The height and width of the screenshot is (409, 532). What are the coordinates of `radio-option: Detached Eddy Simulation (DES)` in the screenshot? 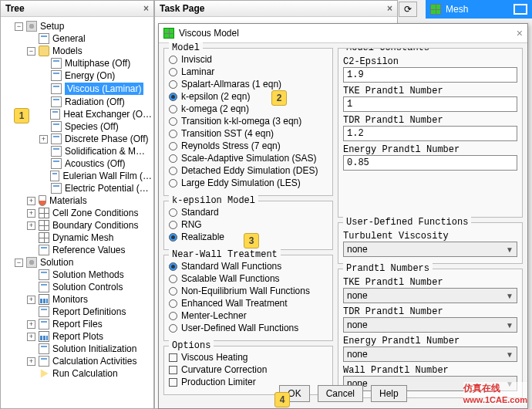 It's located at (248, 171).